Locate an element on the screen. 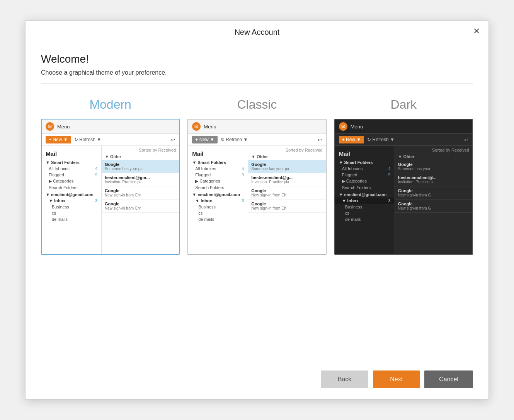  modern-sorted-by: Sorted by Received is located at coordinates (140, 149).